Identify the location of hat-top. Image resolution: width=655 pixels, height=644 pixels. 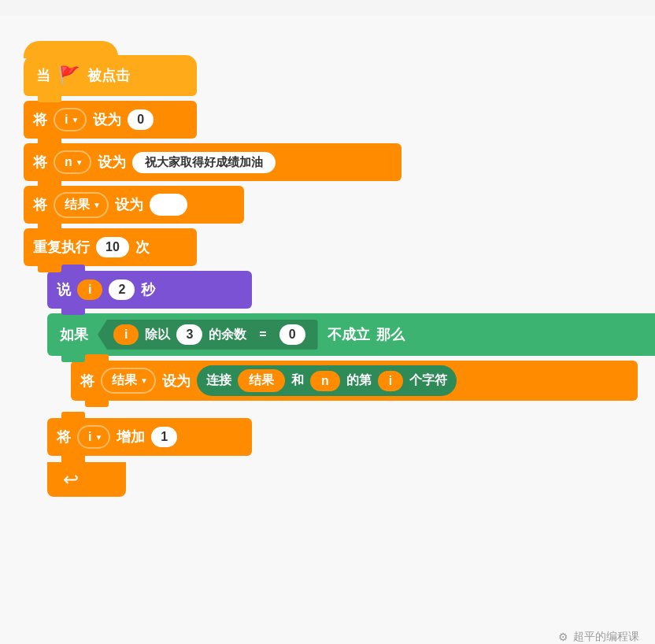
(71, 50).